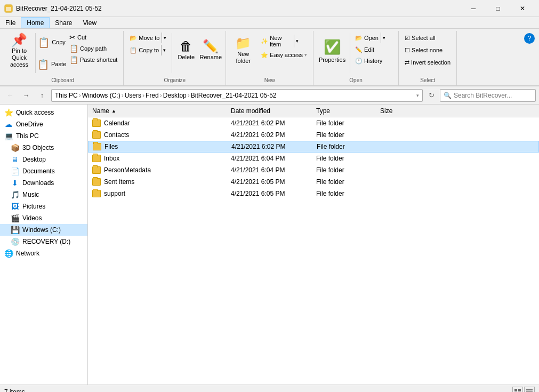 This screenshot has height=392, width=539. What do you see at coordinates (473, 9) in the screenshot?
I see `minimize-button: ─` at bounding box center [473, 9].